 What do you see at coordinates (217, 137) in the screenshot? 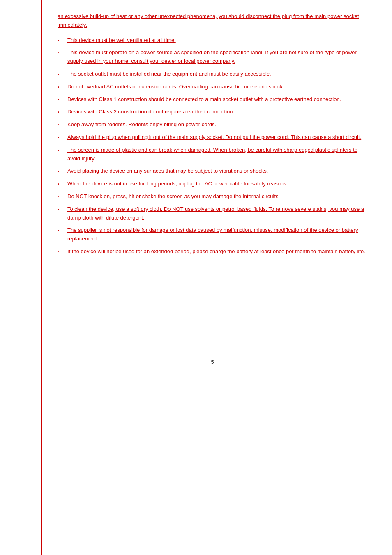
I see `list-item-text: Always hold the plug when pulling it out…` at bounding box center [217, 137].